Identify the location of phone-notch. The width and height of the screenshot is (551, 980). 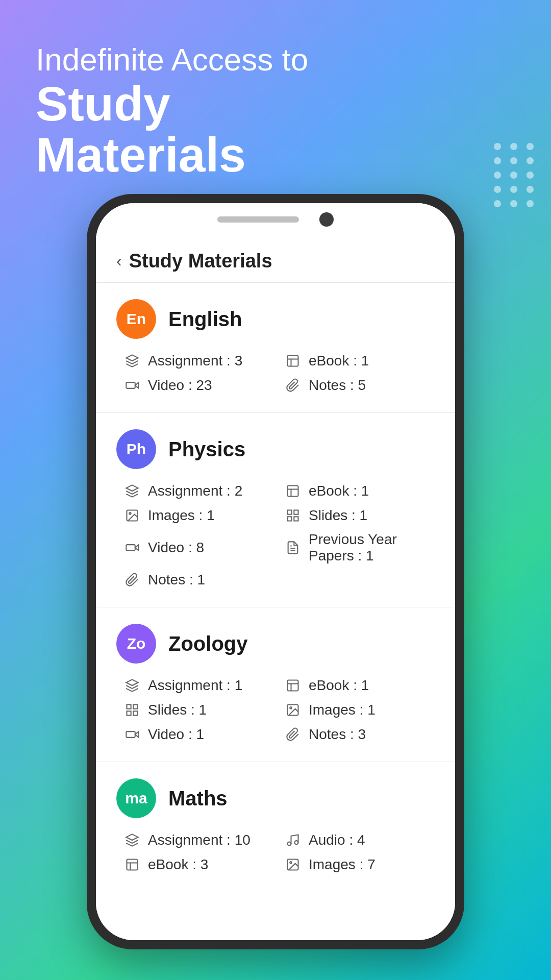
(276, 219).